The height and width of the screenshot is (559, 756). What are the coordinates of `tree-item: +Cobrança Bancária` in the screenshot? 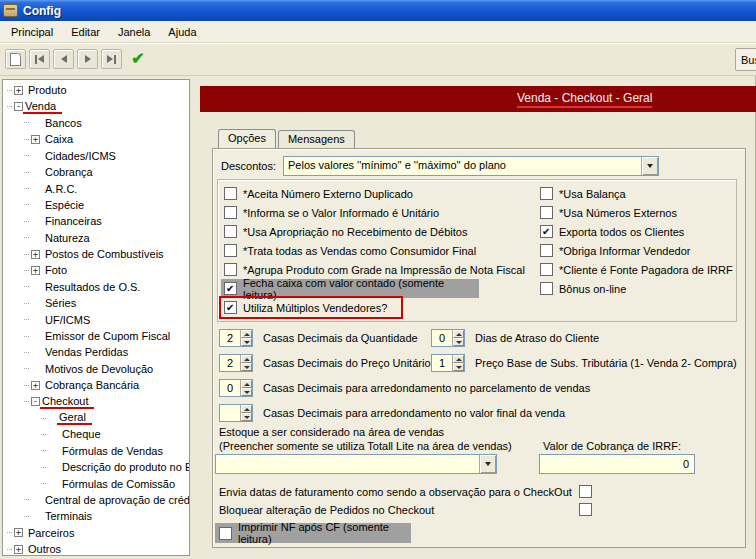 It's located at (96, 385).